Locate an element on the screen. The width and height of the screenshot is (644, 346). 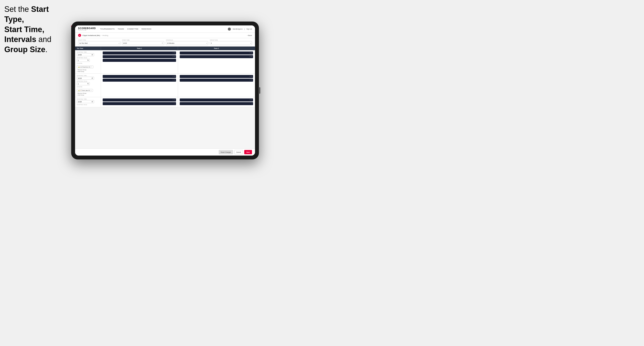
remove-team1-slot1a: × ✎ is located at coordinates (174, 53).